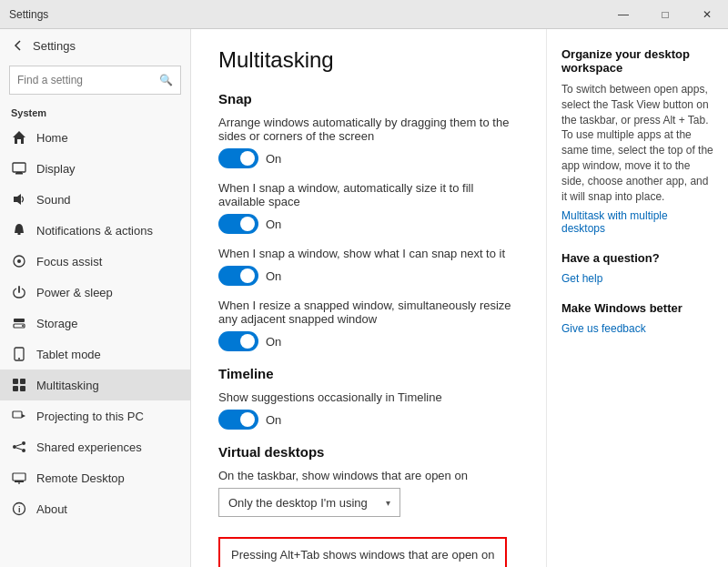 Image resolution: width=728 pixels, height=567 pixels. Describe the element at coordinates (369, 195) in the screenshot. I see `snap-desc-2: When I snap a window, automatically size…` at that location.